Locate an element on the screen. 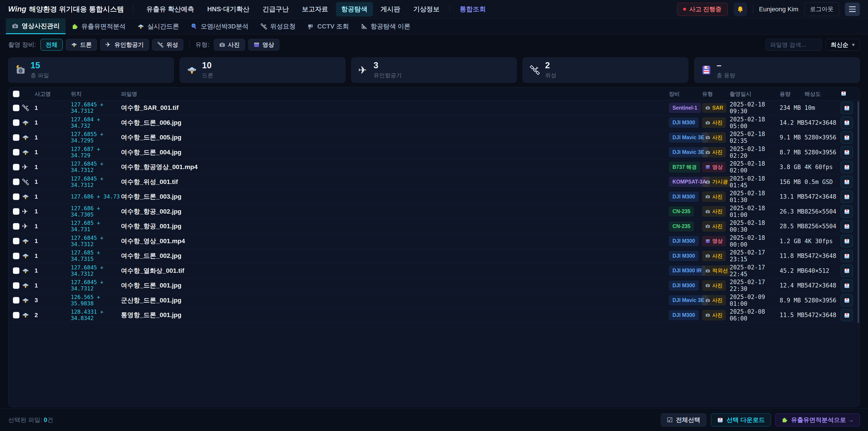 The image size is (868, 431). notifications-button is located at coordinates (740, 9).